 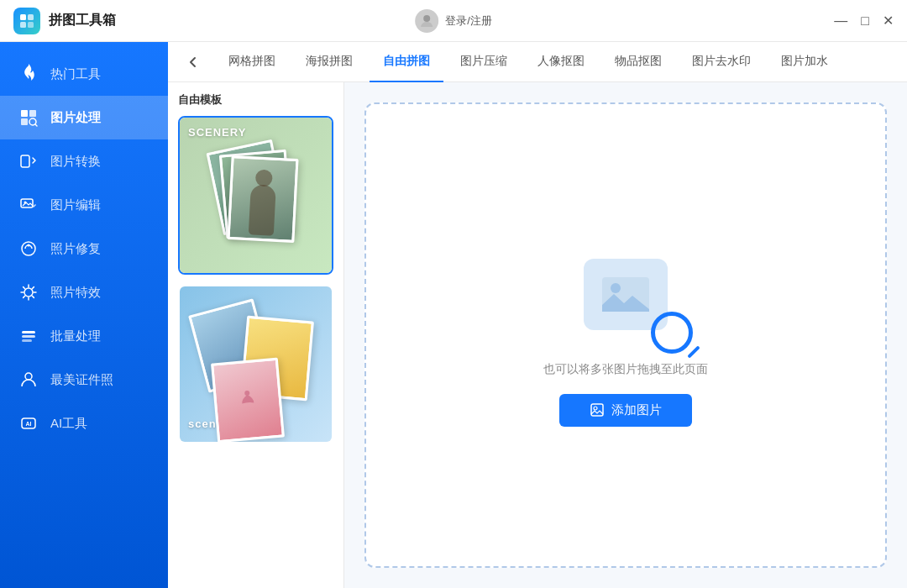 What do you see at coordinates (84, 249) in the screenshot?
I see `sidebar-item-photo-restore: 照片修复` at bounding box center [84, 249].